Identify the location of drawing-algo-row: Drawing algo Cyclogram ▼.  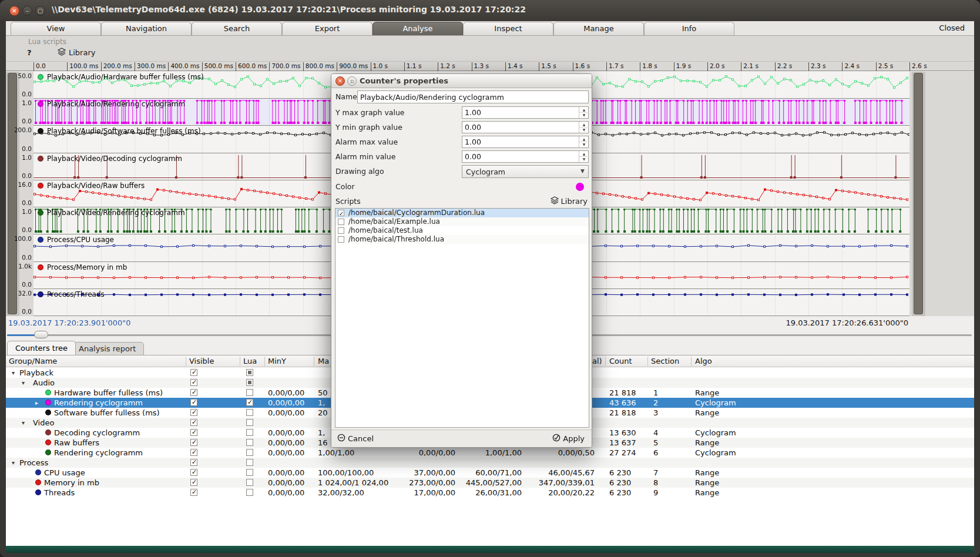
(462, 173).